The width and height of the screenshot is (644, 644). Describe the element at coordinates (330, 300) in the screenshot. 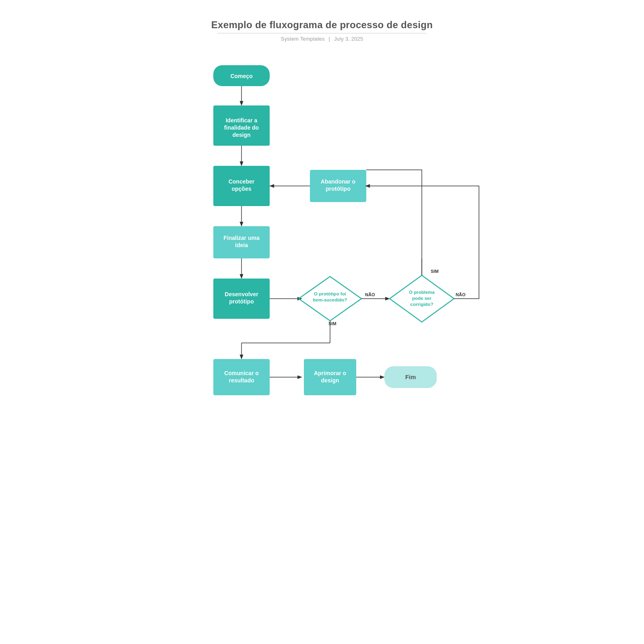

I see `svg-text: bem-sucedido?` at that location.